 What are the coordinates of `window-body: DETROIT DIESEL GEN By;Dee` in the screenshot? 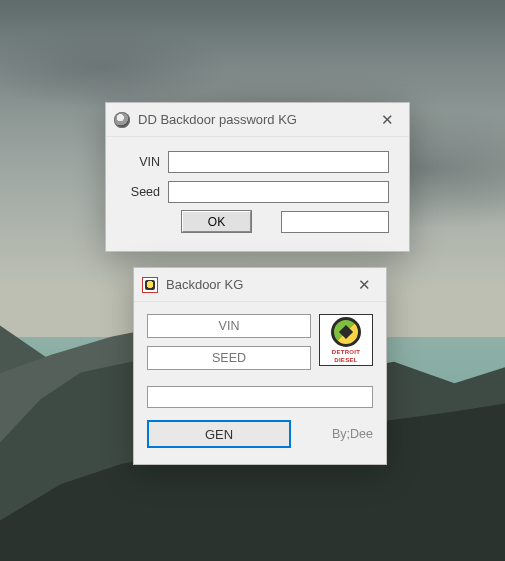 It's located at (260, 383).